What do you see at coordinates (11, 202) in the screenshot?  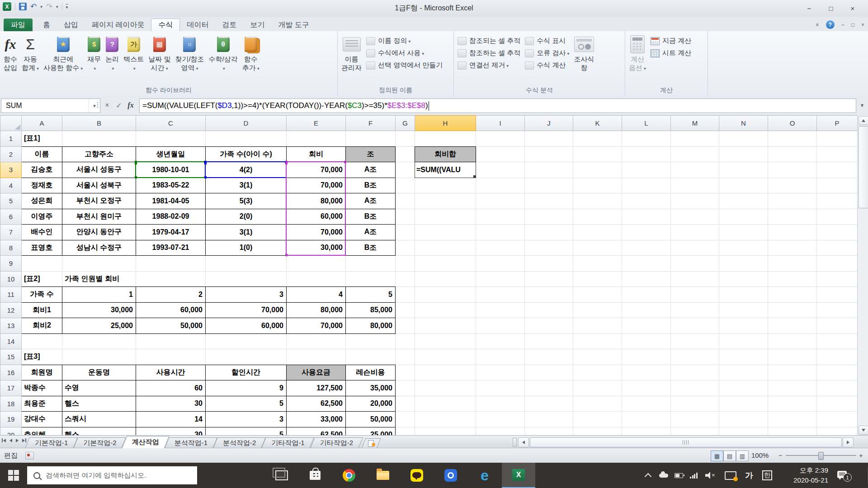 I see `row-header-5: 5` at bounding box center [11, 202].